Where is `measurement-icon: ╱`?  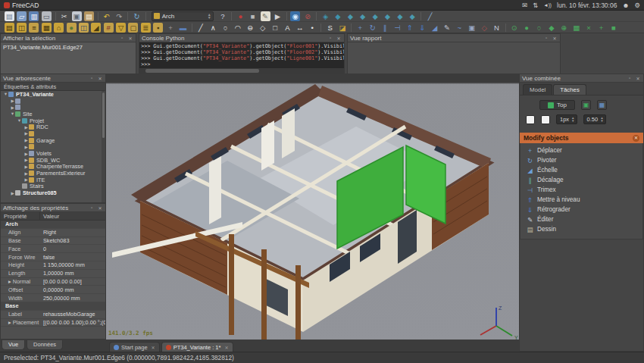
measurement-icon: ╱ is located at coordinates (430, 17).